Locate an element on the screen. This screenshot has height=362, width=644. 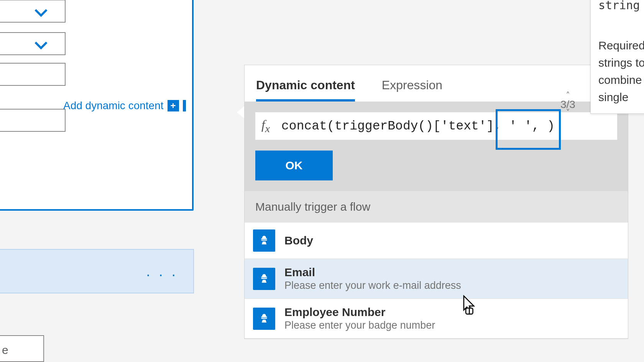
tooltip-desc: Required. The strings to combine into a … is located at coordinates (621, 71).